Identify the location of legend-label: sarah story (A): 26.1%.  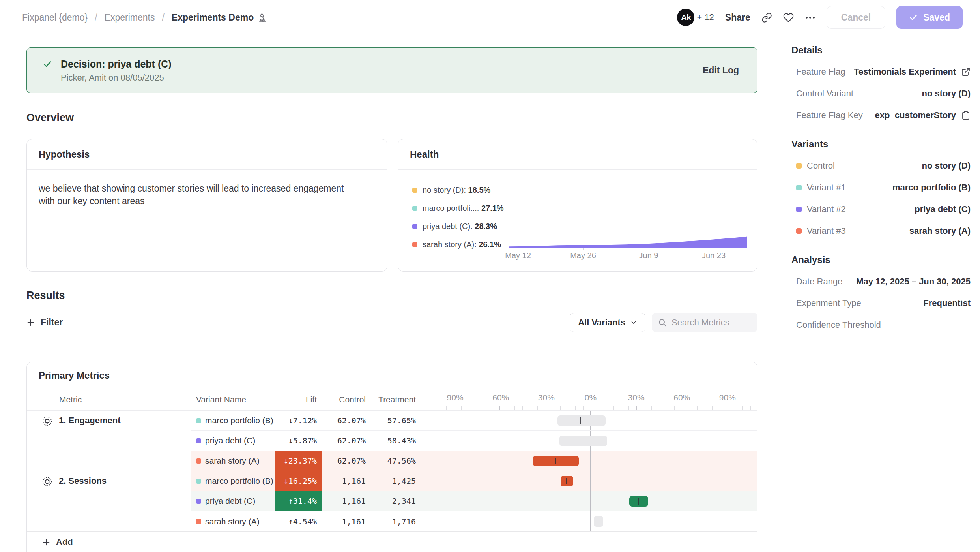
(462, 245).